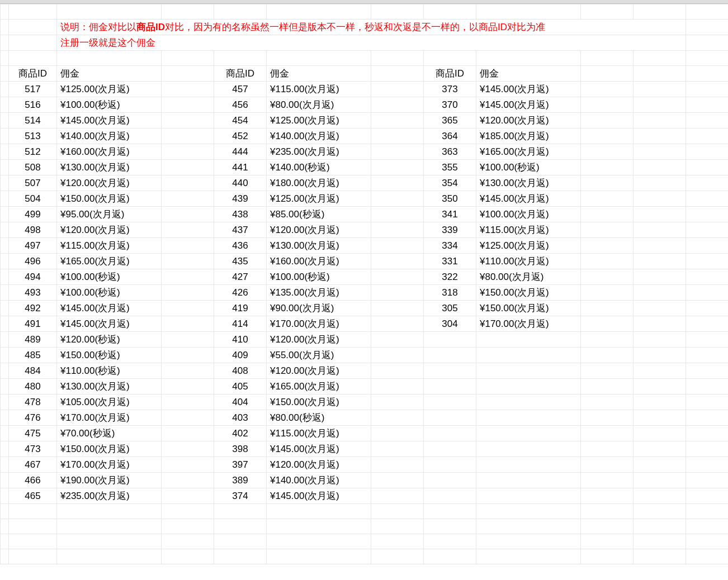  Describe the element at coordinates (110, 434) in the screenshot. I see `cell-commission: ¥70.00(秒返)` at that location.